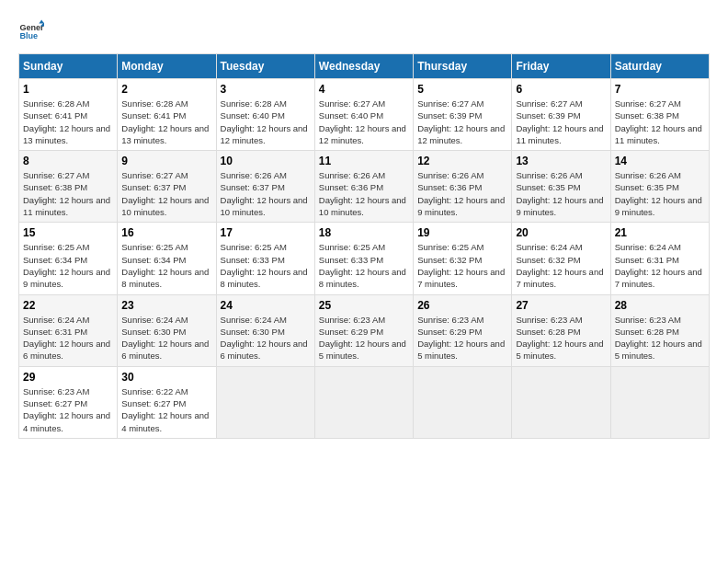 The width and height of the screenshot is (728, 563). Describe the element at coordinates (167, 115) in the screenshot. I see `calendar-cell: 2 Sunrise: 6:28 AM Sunset: 6:41 PM Dayli…` at that location.